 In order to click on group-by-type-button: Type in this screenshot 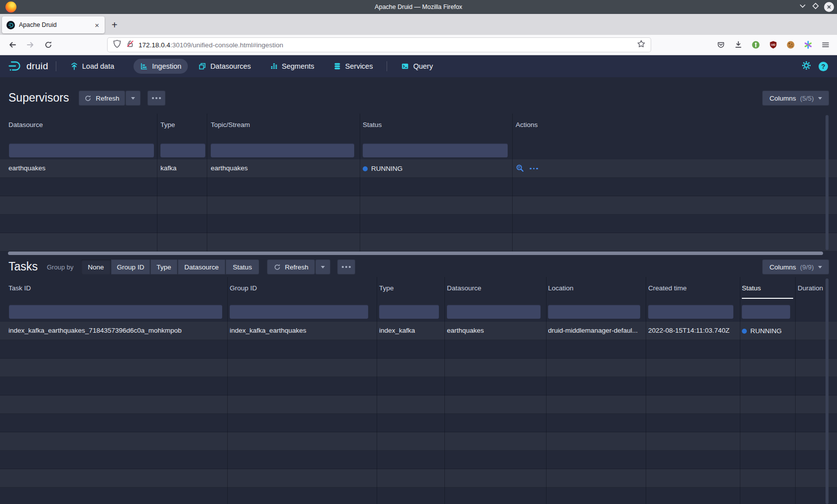, I will do `click(164, 267)`.